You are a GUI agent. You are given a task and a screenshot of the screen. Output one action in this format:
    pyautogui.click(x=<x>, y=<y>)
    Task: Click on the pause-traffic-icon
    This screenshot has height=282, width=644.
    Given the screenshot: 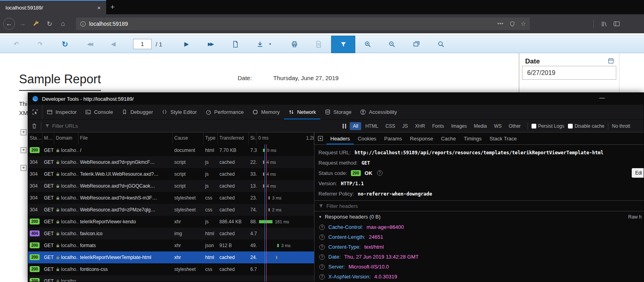 What is the action you would take?
    pyautogui.click(x=345, y=126)
    